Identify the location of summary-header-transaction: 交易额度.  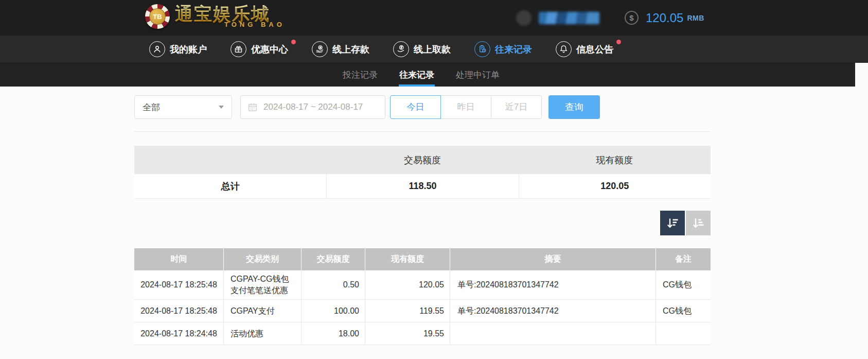
(422, 160).